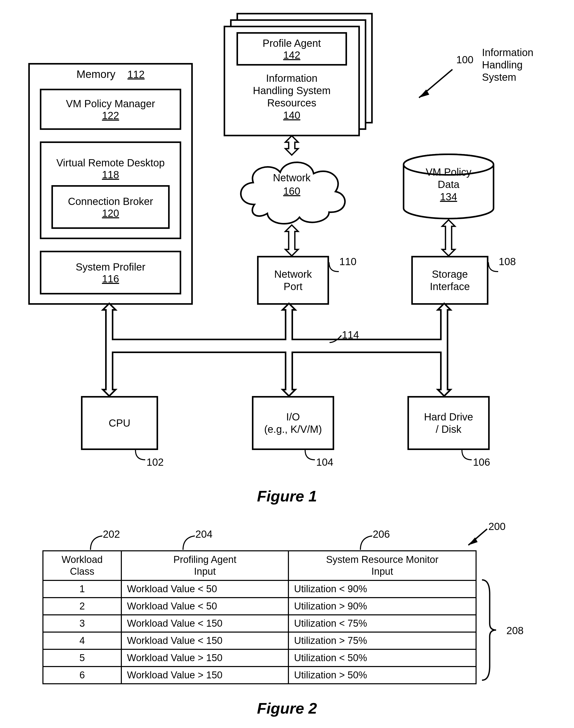  I want to click on ref-206: 206, so click(381, 534).